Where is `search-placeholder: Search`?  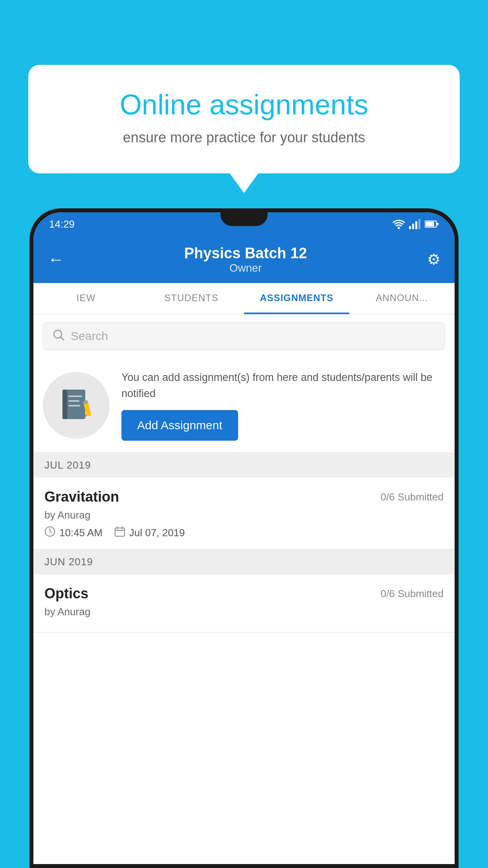 search-placeholder: Search is located at coordinates (90, 336).